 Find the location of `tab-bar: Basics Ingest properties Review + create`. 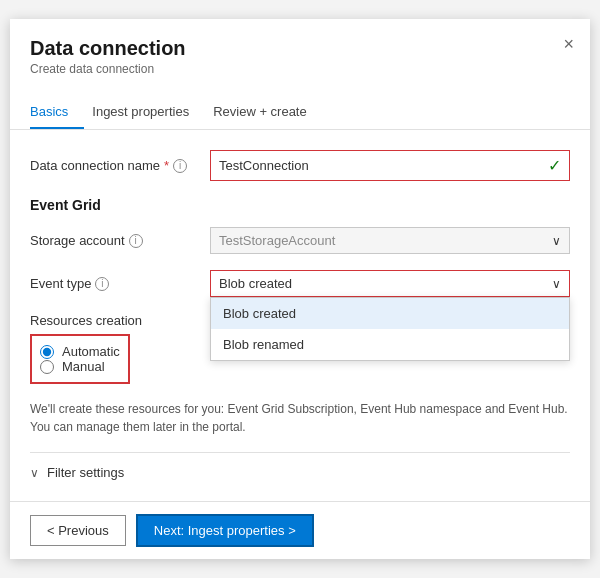

tab-bar: Basics Ingest properties Review + create is located at coordinates (300, 107).